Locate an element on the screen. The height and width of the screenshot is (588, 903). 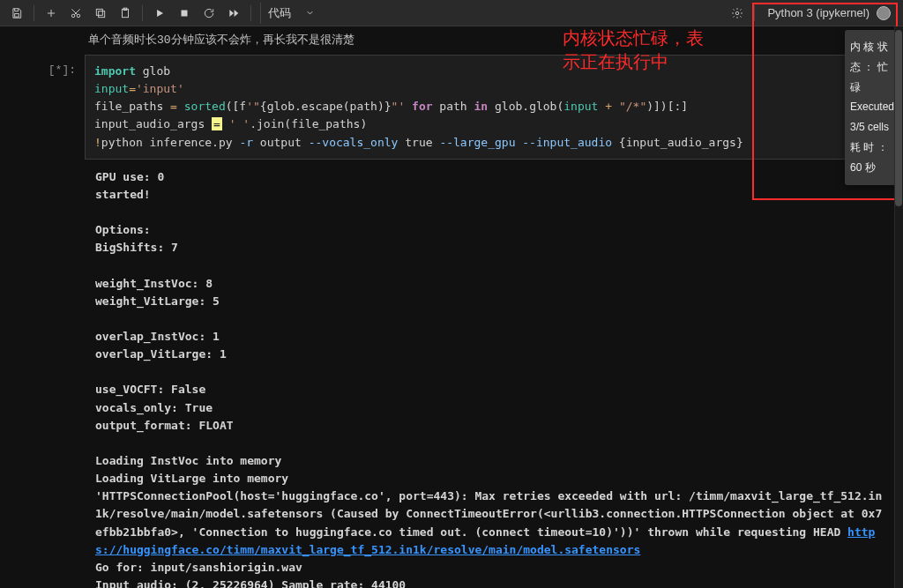
cli-flag: -r is located at coordinates (246, 143).